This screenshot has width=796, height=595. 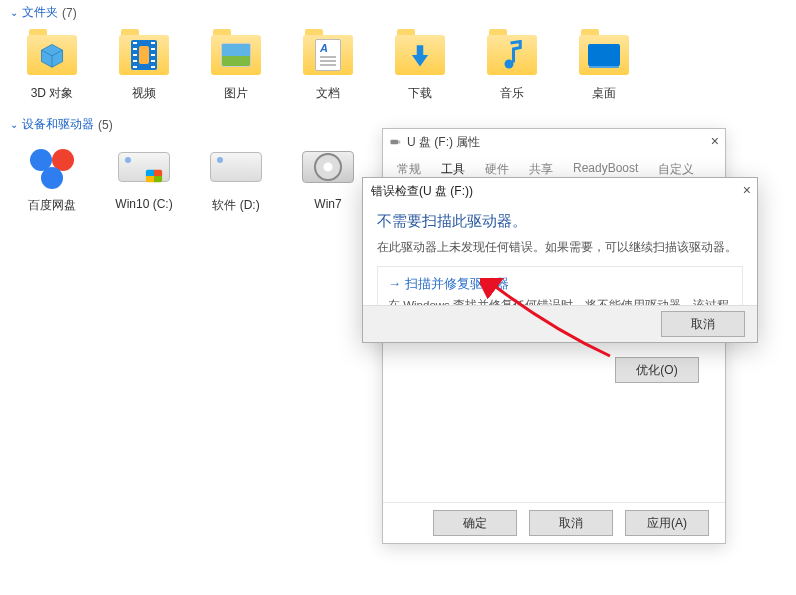 What do you see at coordinates (444, 142) in the screenshot?
I see `properties-title: U 盘 (F:) 属性` at bounding box center [444, 142].